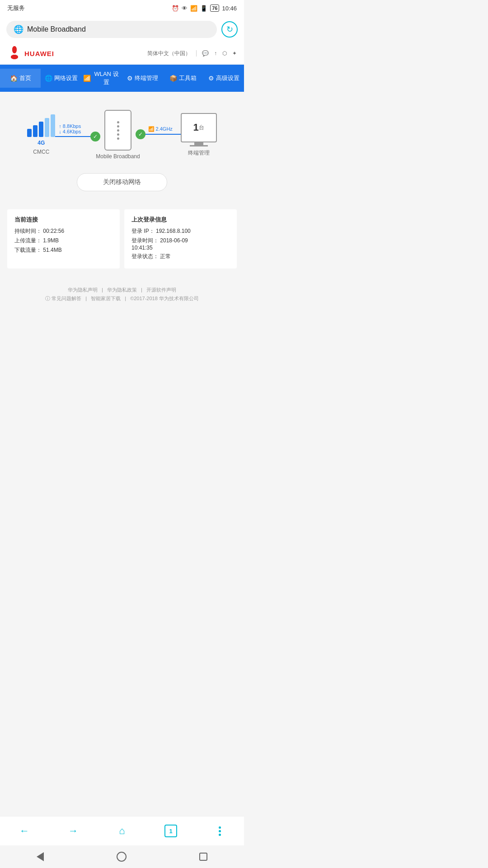 This screenshot has width=488, height=868. Describe the element at coordinates (205, 53) in the screenshot. I see `chat-icon: 💬` at that location.